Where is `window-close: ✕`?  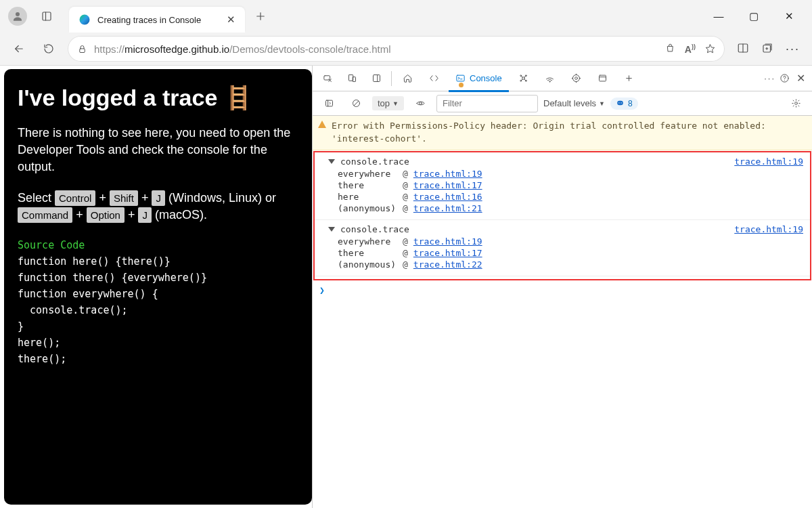
window-close: ✕ is located at coordinates (789, 16).